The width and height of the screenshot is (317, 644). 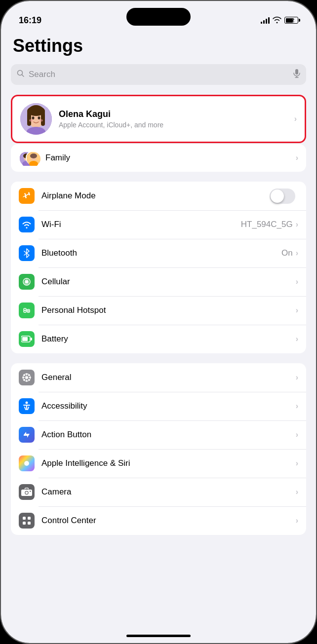 I want to click on dynamic-island, so click(x=158, y=17).